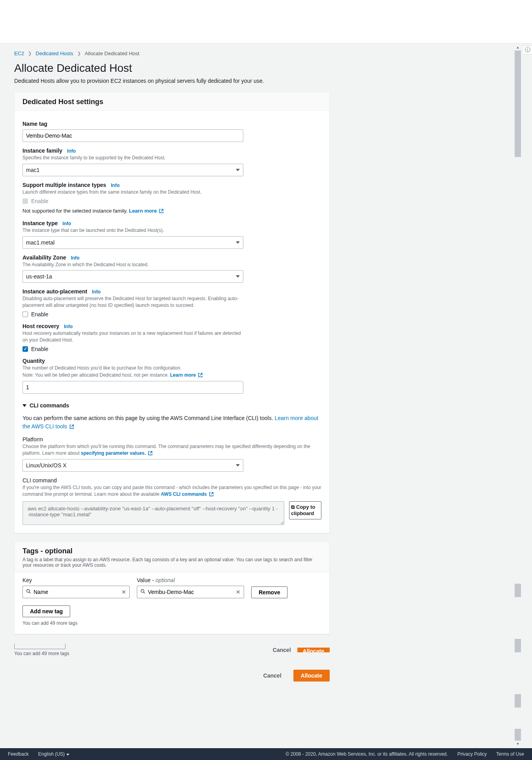  I want to click on platform-value: Linux/Unix/OS X, so click(47, 465).